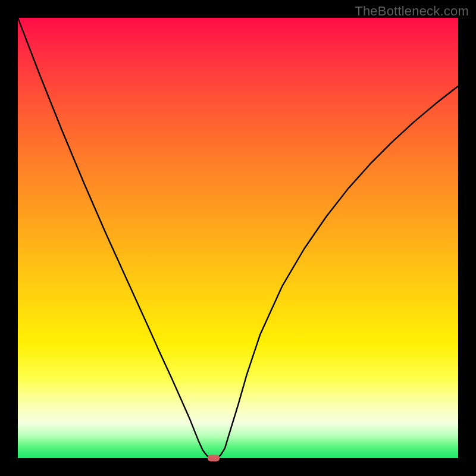  What do you see at coordinates (412, 11) in the screenshot?
I see `watermark-label: TheBottleneck.com` at bounding box center [412, 11].